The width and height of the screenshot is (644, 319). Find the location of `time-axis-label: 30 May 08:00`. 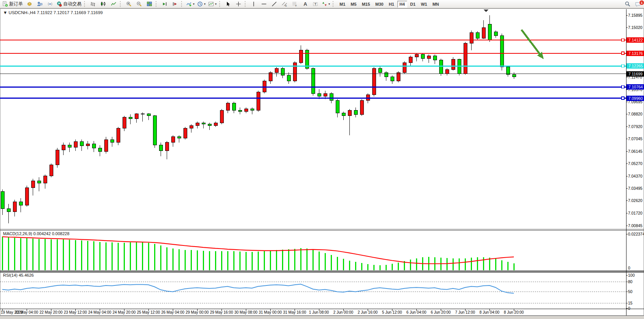

time-axis-label: 30 May 08:00 is located at coordinates (246, 313).